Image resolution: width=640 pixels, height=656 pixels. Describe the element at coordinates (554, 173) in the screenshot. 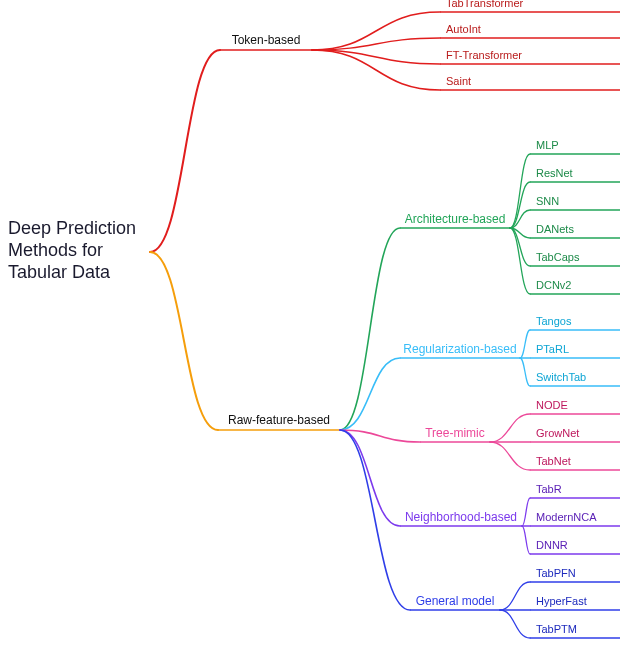

I see `leaf-label-ResNet: ResNet` at that location.